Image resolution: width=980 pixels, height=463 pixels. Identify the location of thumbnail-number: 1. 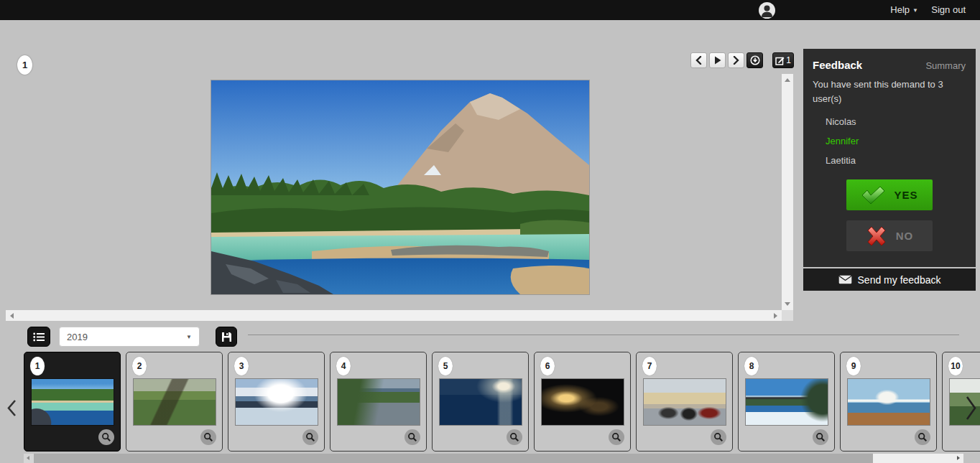
(37, 366).